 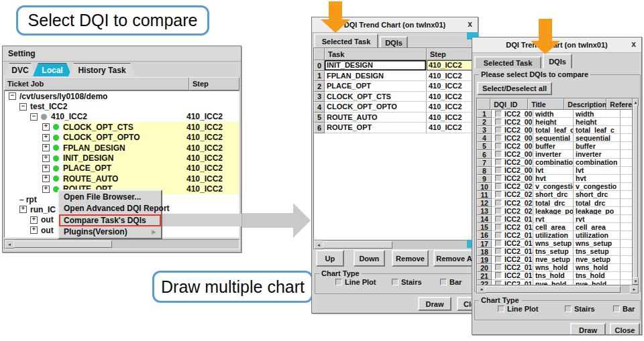 What do you see at coordinates (330, 259) in the screenshot?
I see `up-button: Up` at bounding box center [330, 259].